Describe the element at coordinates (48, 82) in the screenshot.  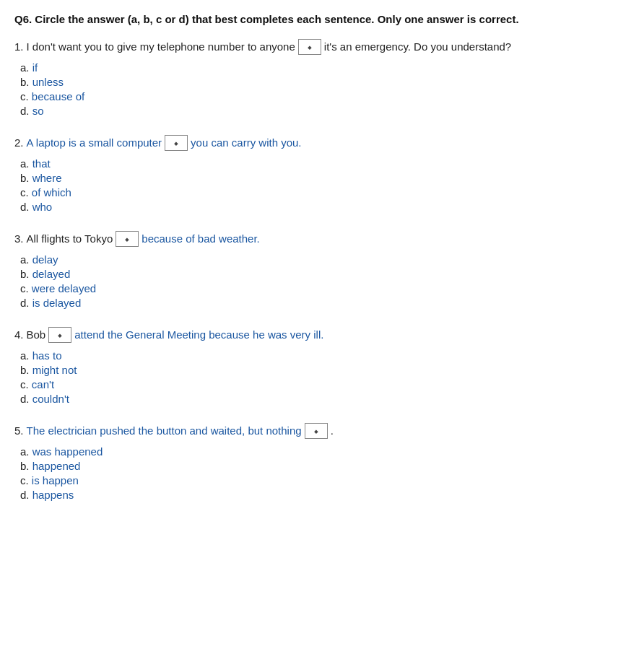
I see `option-text-1-2: unless` at that location.